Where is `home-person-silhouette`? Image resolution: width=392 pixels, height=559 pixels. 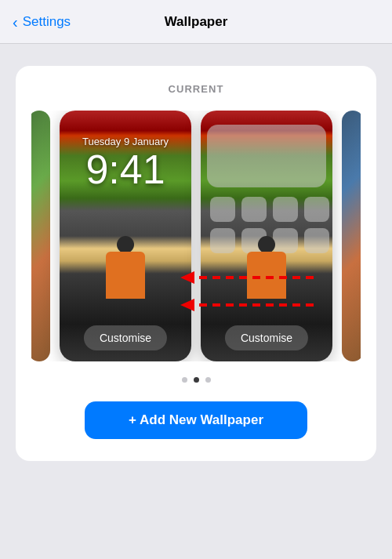 home-person-silhouette is located at coordinates (267, 263).